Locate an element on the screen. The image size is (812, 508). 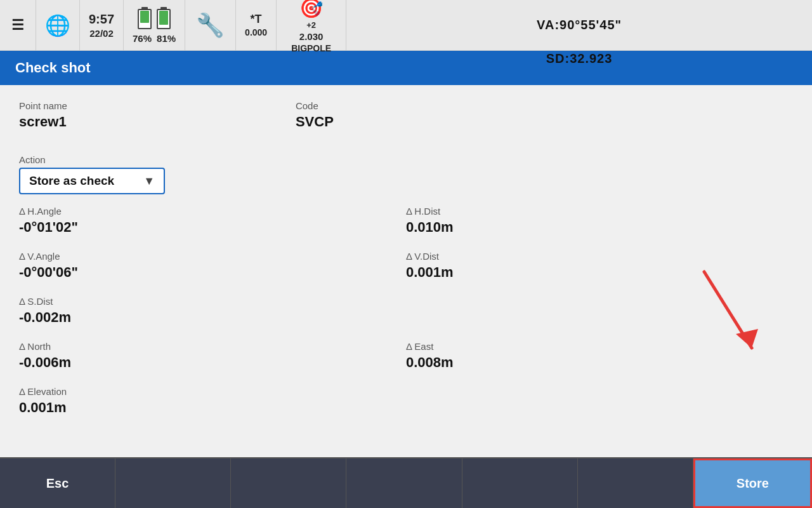
target-value: 2.030 is located at coordinates (311, 37).